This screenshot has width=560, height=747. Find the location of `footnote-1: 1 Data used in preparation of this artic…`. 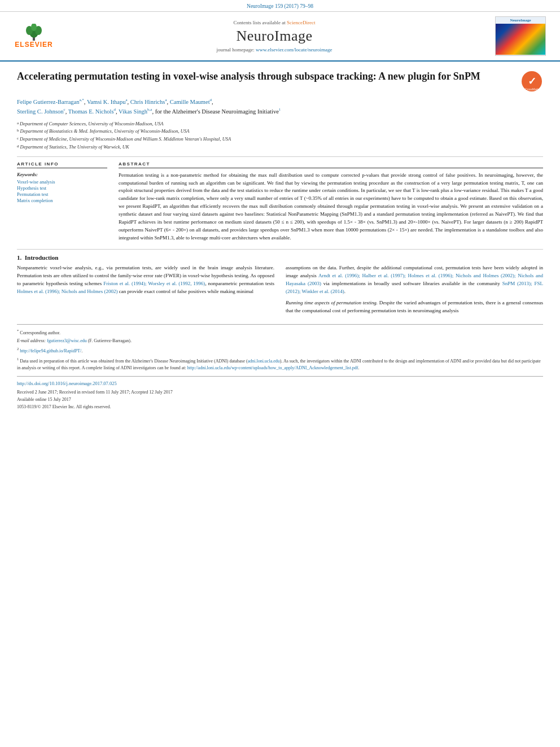

footnote-1: 1 Data used in preparation of this artic… is located at coordinates (280, 364).